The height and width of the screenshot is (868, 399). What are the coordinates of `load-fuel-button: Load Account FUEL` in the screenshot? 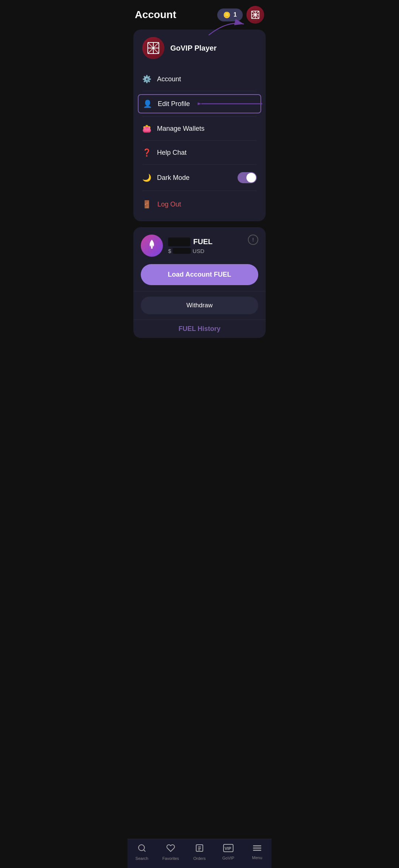 It's located at (200, 275).